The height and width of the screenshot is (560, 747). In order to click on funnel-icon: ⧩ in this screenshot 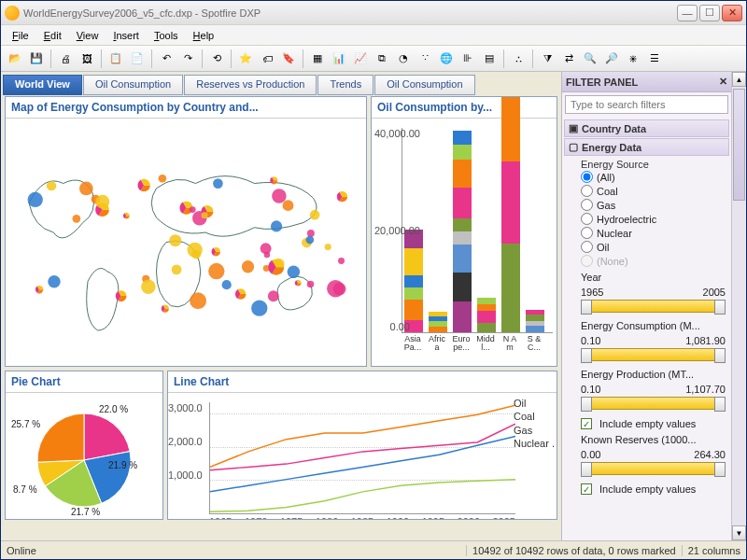, I will do `click(547, 59)`.